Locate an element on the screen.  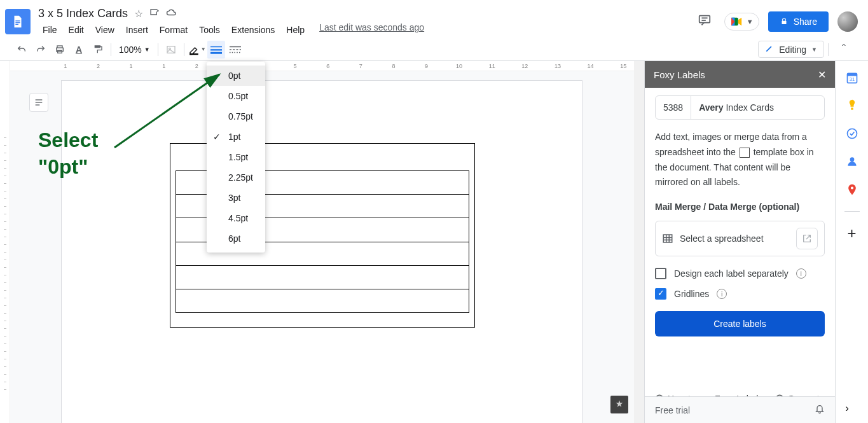
menu-extensions: Extensions is located at coordinates (253, 30).